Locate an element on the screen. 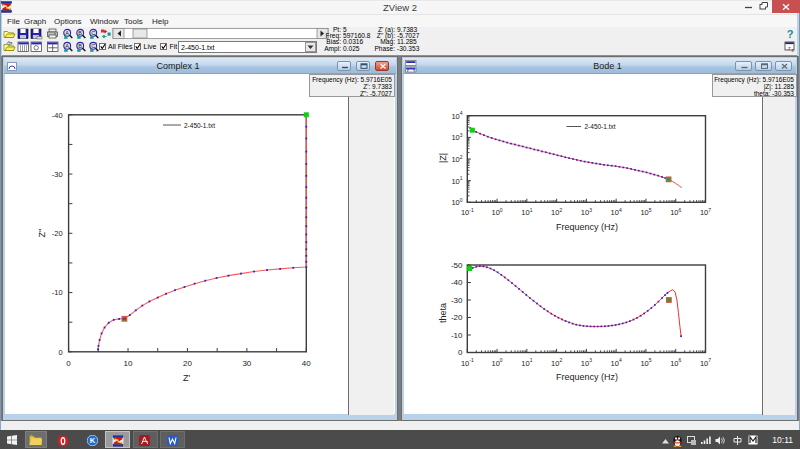 The image size is (800, 449). svg-text: -50 is located at coordinates (457, 266).